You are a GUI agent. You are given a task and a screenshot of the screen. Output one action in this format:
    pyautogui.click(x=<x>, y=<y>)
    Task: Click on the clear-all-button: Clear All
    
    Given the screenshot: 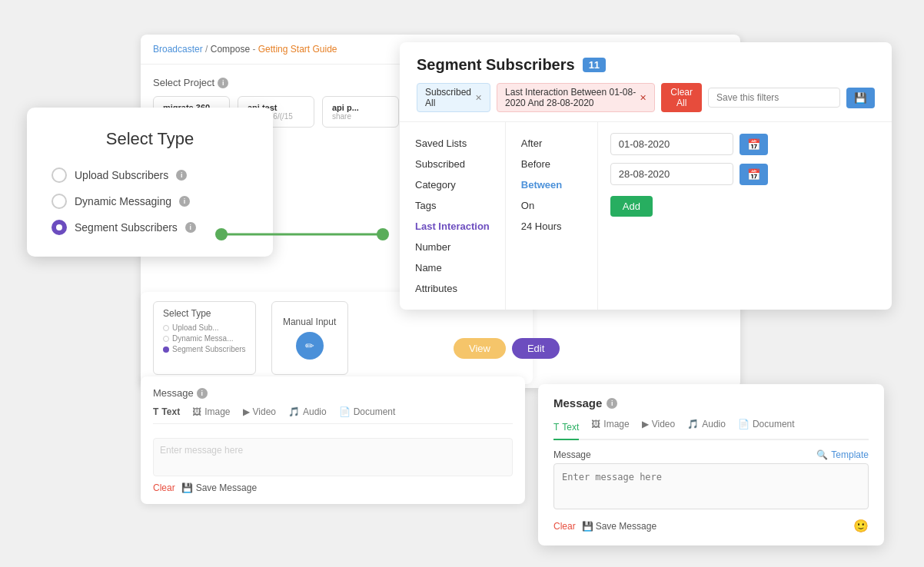 What is the action you would take?
    pyautogui.click(x=681, y=98)
    